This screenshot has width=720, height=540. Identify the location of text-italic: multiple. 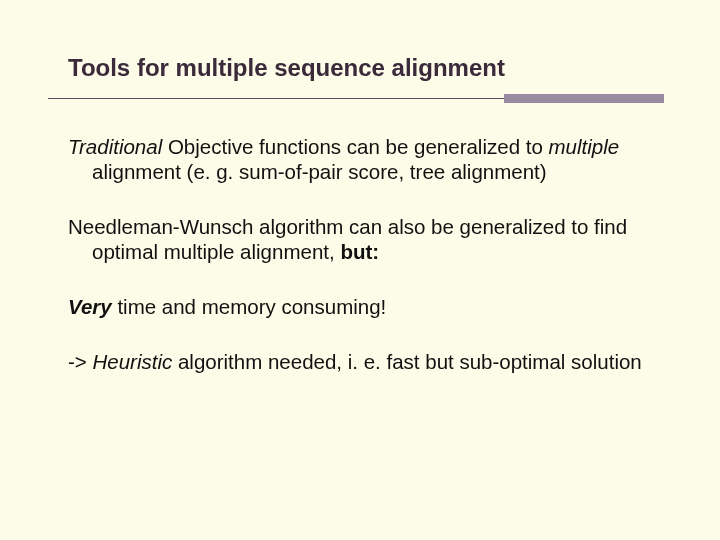
(584, 146).